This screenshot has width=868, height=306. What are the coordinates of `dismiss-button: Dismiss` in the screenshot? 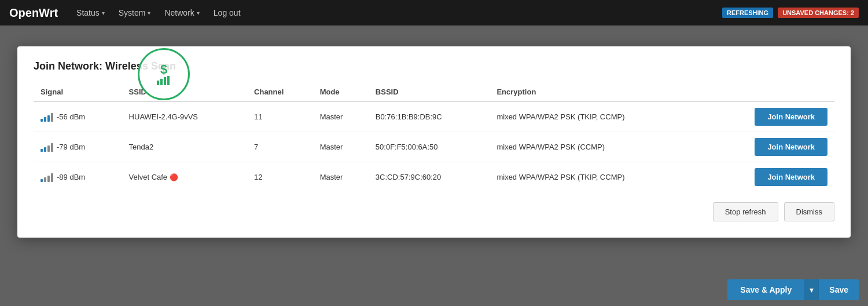 It's located at (810, 212).